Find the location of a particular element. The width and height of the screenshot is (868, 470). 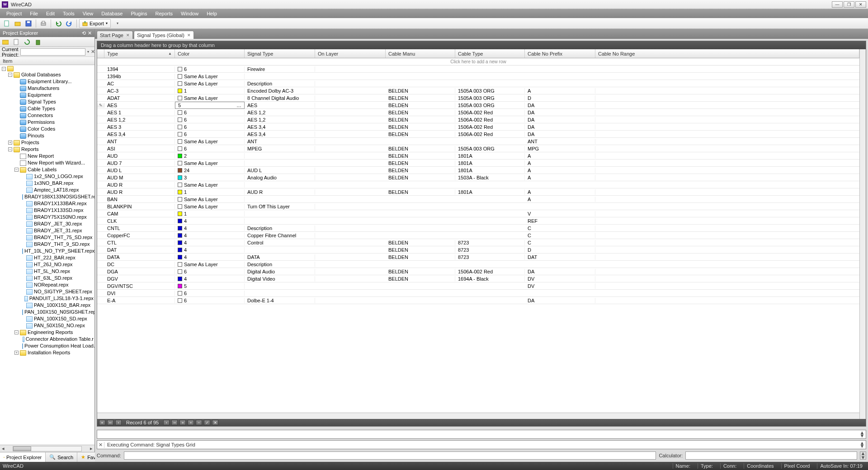

tree-file-brady-jet-30-repx: BRADY_JET_30.repx is located at coordinates (57, 224).